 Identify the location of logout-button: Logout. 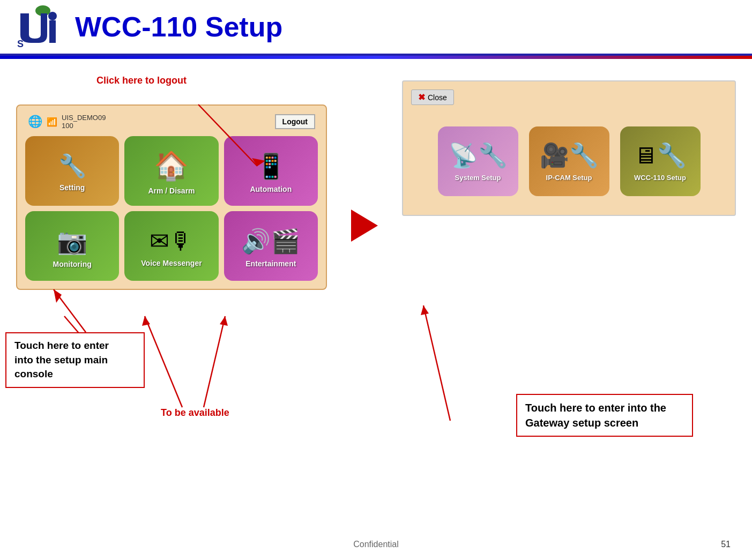
(295, 122).